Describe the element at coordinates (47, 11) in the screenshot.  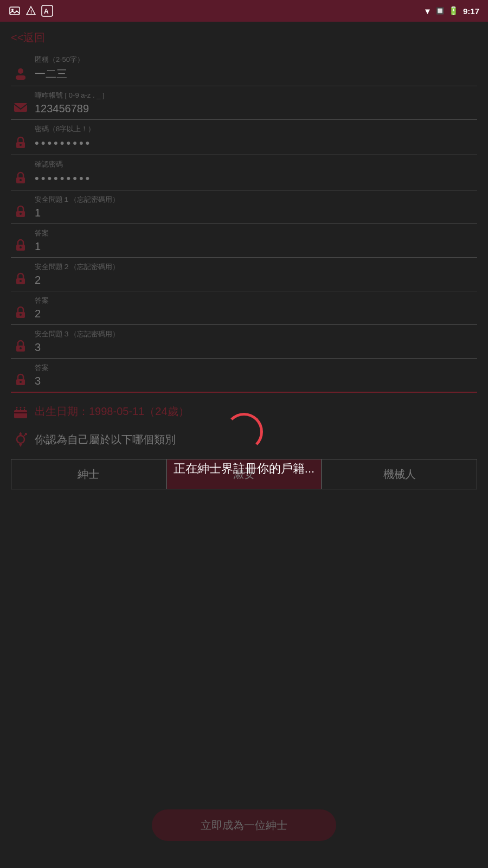
I see `a-icon: A` at that location.